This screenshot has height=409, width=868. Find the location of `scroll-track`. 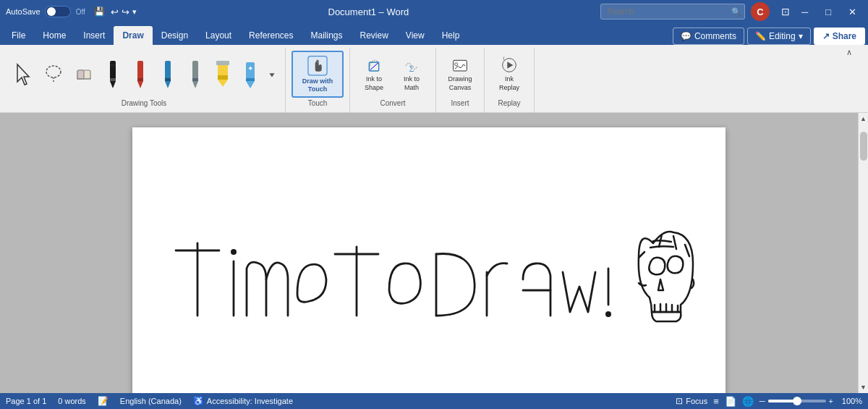

scroll-track is located at coordinates (864, 253).